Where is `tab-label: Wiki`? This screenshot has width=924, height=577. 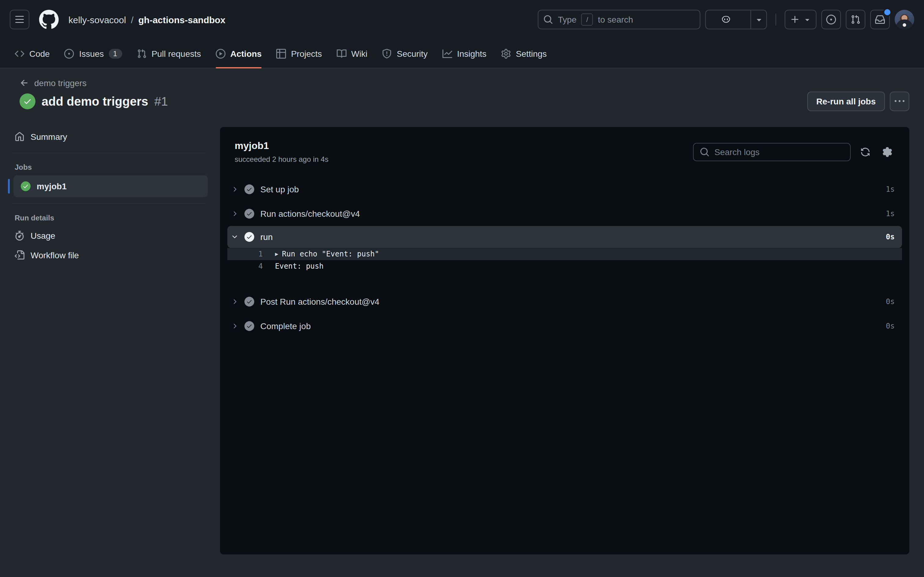 tab-label: Wiki is located at coordinates (360, 53).